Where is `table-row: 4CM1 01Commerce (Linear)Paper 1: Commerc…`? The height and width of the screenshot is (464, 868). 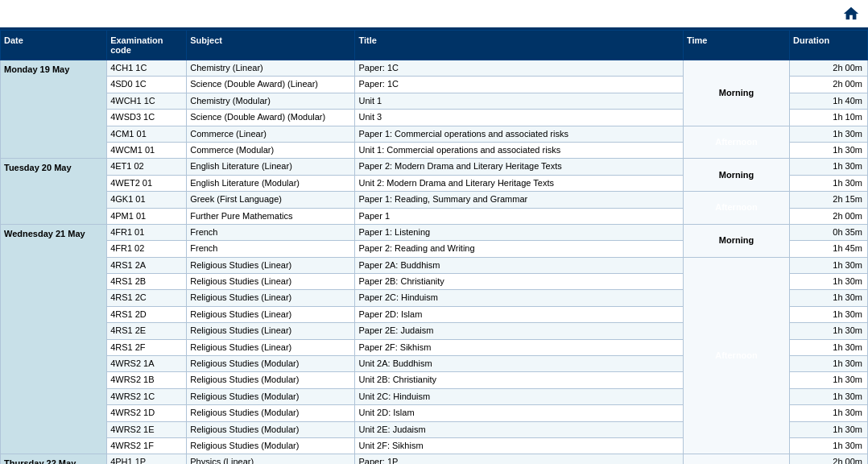
table-row: 4CM1 01Commerce (Linear)Paper 1: Commerc… is located at coordinates (435, 134).